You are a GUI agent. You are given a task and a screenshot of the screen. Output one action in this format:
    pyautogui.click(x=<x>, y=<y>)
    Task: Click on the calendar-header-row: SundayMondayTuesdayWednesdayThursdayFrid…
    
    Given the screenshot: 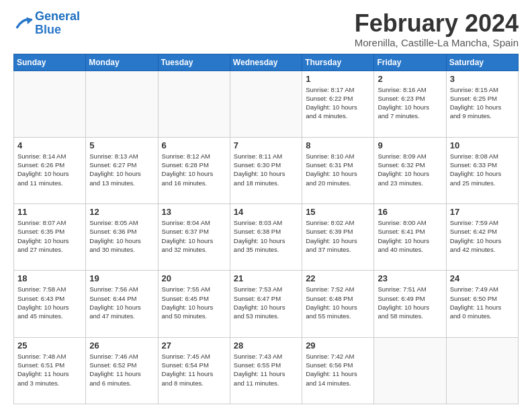 What is the action you would take?
    pyautogui.click(x=266, y=62)
    